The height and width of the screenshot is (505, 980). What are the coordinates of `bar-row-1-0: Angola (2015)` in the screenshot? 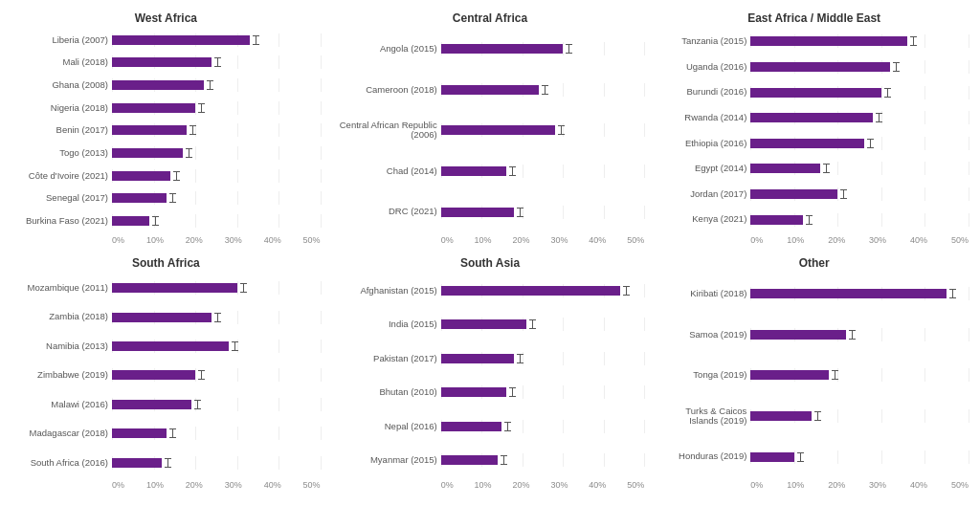 It's located at (490, 49).